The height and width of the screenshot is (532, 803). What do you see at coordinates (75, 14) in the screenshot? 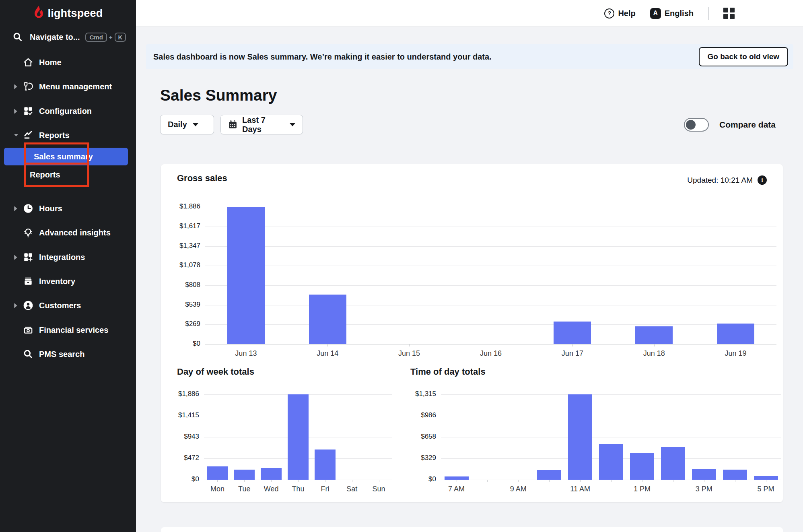
I see `logo-wordmark: lightspeed` at bounding box center [75, 14].